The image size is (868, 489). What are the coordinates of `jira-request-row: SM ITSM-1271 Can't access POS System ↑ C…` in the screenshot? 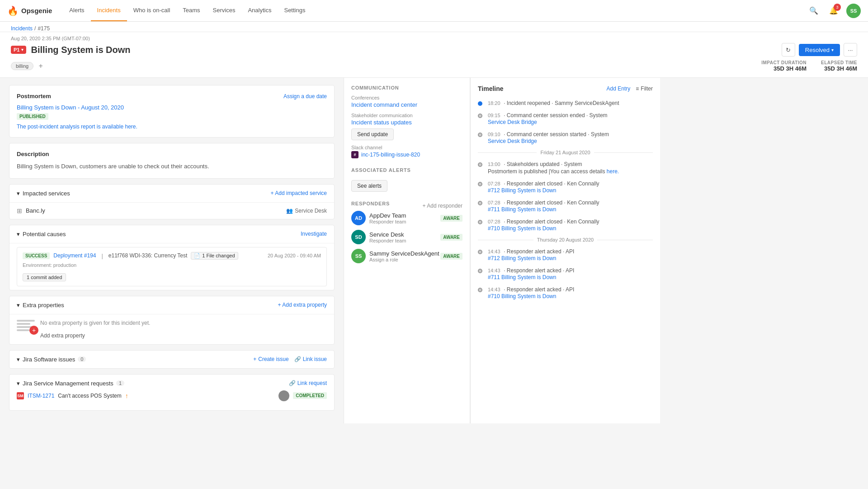 It's located at (172, 396).